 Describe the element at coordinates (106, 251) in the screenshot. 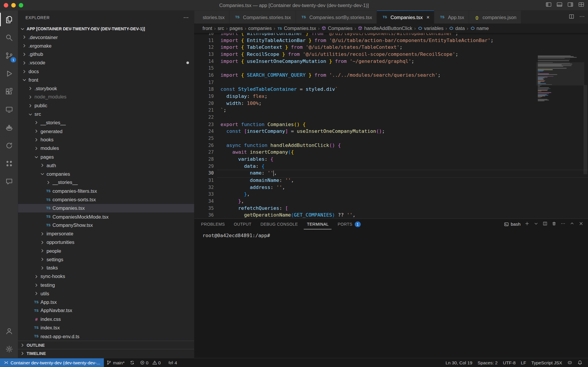

I see `tree-folder-people: people` at that location.